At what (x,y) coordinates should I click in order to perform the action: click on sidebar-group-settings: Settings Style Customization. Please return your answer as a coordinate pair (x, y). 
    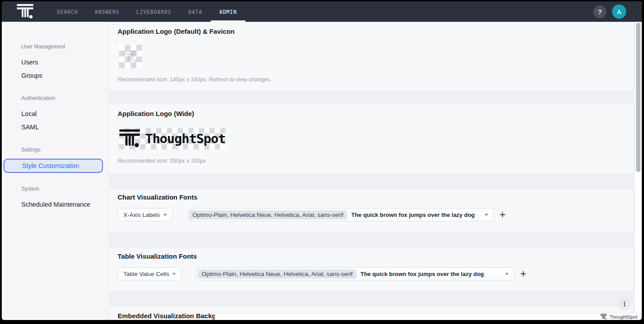
    Looking at the image, I should click on (55, 160).